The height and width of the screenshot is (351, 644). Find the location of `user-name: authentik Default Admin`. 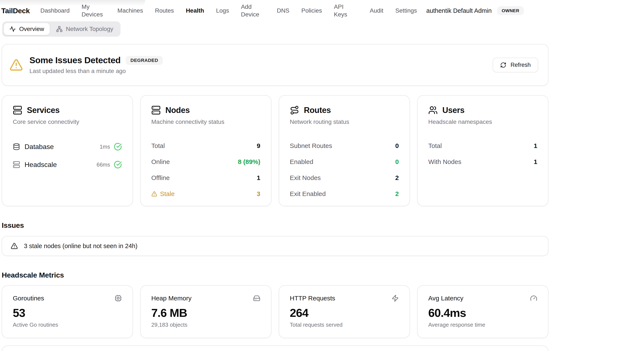

user-name: authentik Default Admin is located at coordinates (459, 11).